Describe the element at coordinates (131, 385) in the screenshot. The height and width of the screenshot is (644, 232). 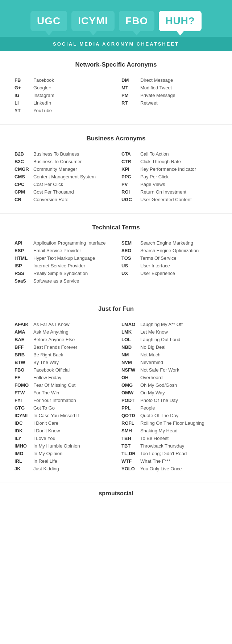
I see `acronym-key: OMG` at that location.